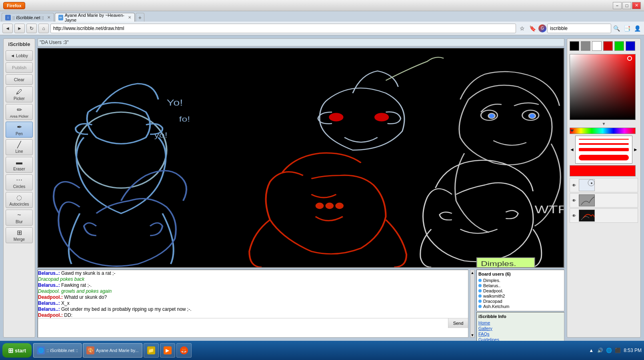 This screenshot has height=360, width=644. I want to click on title-bar-controls: − □ ✕, so click(627, 6).